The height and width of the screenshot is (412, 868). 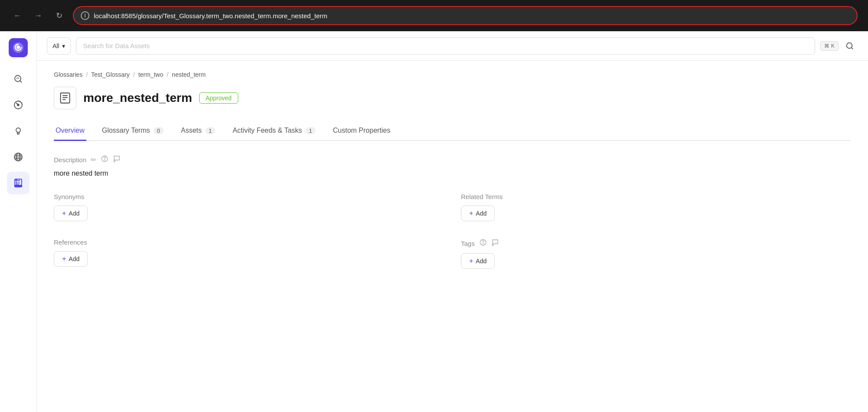 I want to click on tabs: Overview Glossary Terms 0 Assets 1 Activ…, so click(x=452, y=131).